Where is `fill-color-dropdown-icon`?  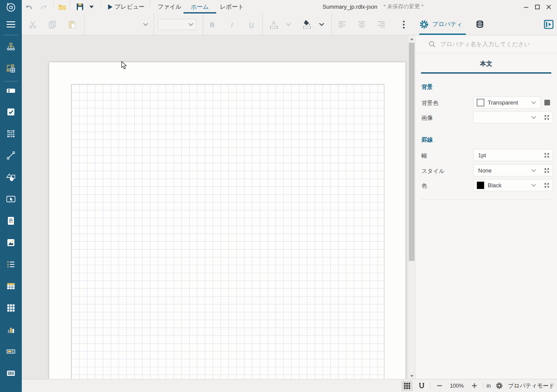 fill-color-dropdown-icon is located at coordinates (322, 24).